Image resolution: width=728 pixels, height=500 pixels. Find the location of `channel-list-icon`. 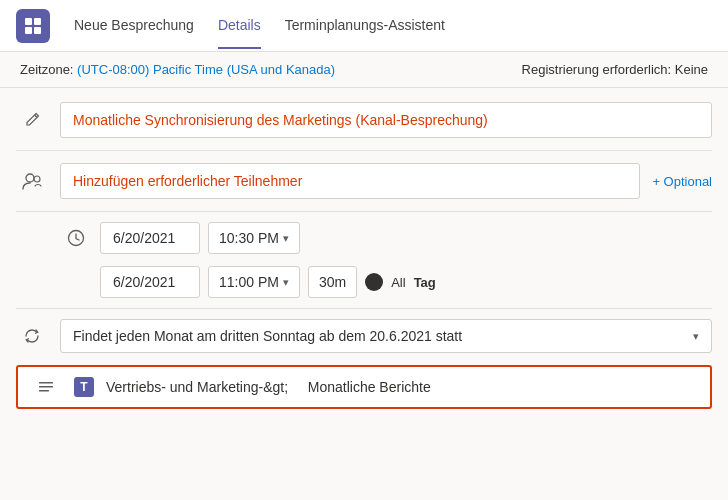

channel-list-icon is located at coordinates (46, 387).